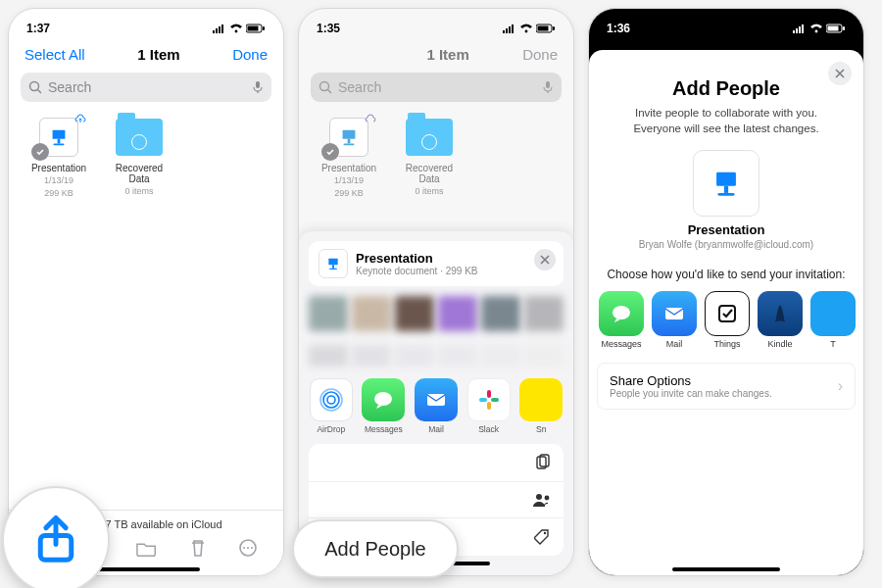 Image resolution: width=882 pixels, height=588 pixels. What do you see at coordinates (436, 404) in the screenshot?
I see `share-apps-row: AirDrop Messages Mail Slack Sn` at bounding box center [436, 404].